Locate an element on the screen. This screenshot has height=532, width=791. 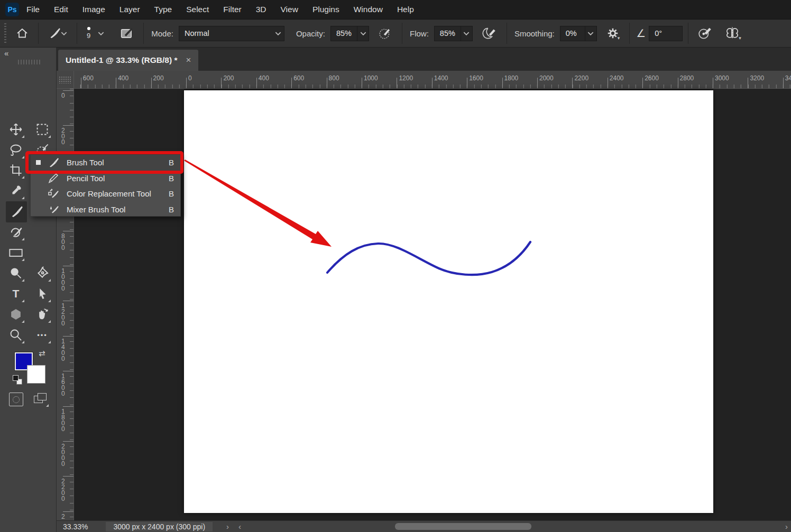
opacity-pressure-button is located at coordinates (385, 33).